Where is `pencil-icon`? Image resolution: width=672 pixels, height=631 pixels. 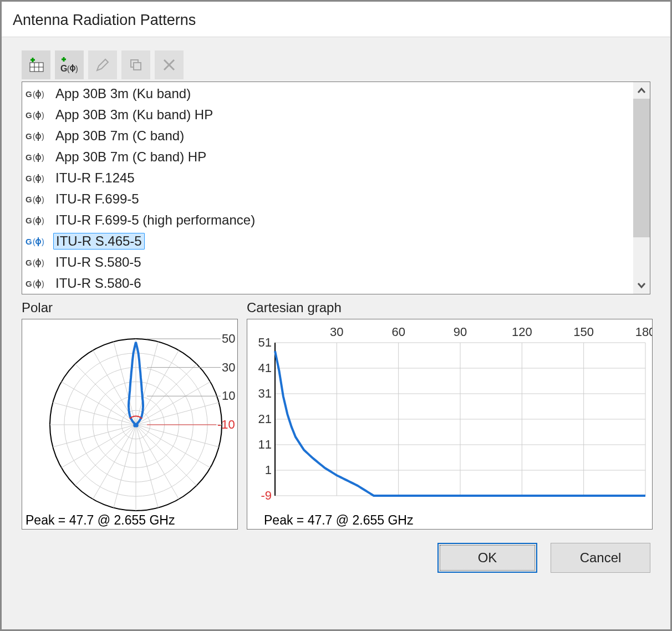 pencil-icon is located at coordinates (103, 65).